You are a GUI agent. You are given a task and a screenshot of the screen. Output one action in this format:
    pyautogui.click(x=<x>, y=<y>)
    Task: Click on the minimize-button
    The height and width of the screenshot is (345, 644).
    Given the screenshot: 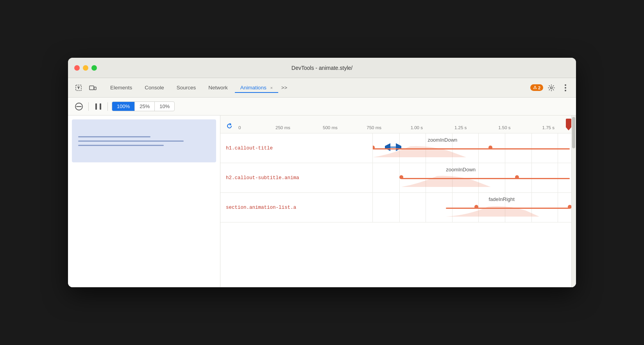 What is the action you would take?
    pyautogui.click(x=86, y=68)
    